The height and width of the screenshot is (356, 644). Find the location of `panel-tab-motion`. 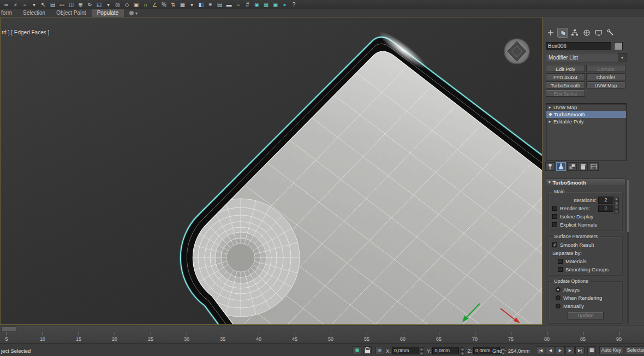

panel-tab-motion is located at coordinates (587, 33).